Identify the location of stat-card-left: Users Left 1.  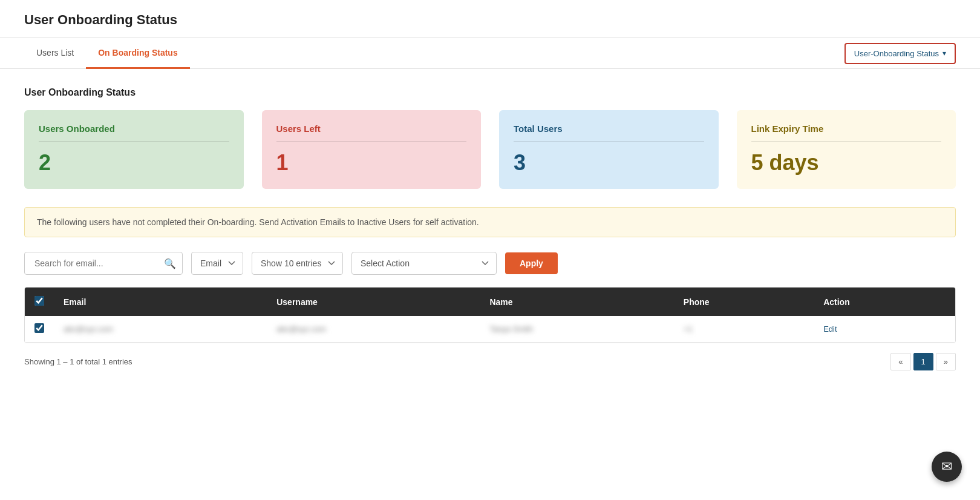
(371, 150).